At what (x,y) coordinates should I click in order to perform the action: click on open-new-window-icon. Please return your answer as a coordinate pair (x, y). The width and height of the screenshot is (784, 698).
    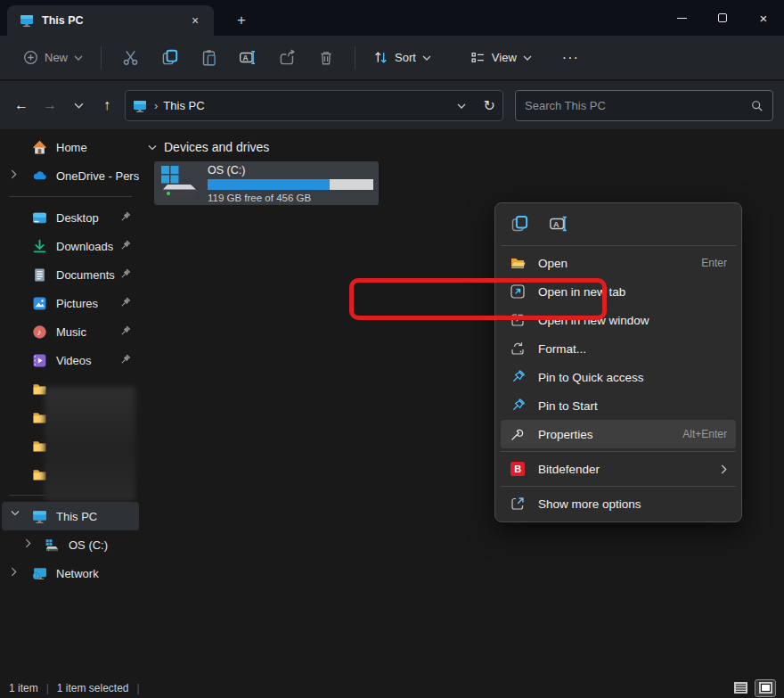
    Looking at the image, I should click on (518, 320).